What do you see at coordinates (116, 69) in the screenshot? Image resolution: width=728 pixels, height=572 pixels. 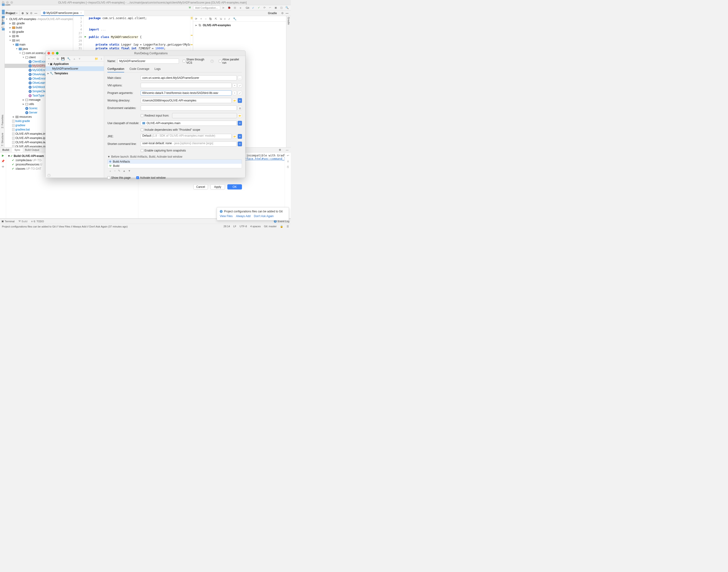 I see `tab-configuration: Configuration` at bounding box center [116, 69].